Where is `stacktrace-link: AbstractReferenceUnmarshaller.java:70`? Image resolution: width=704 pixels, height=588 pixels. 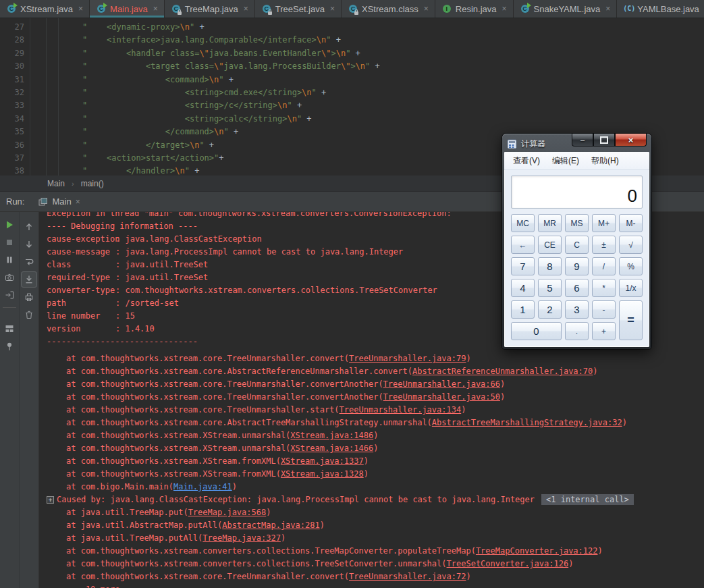 stacktrace-link: AbstractReferenceUnmarshaller.java:70 is located at coordinates (502, 371).